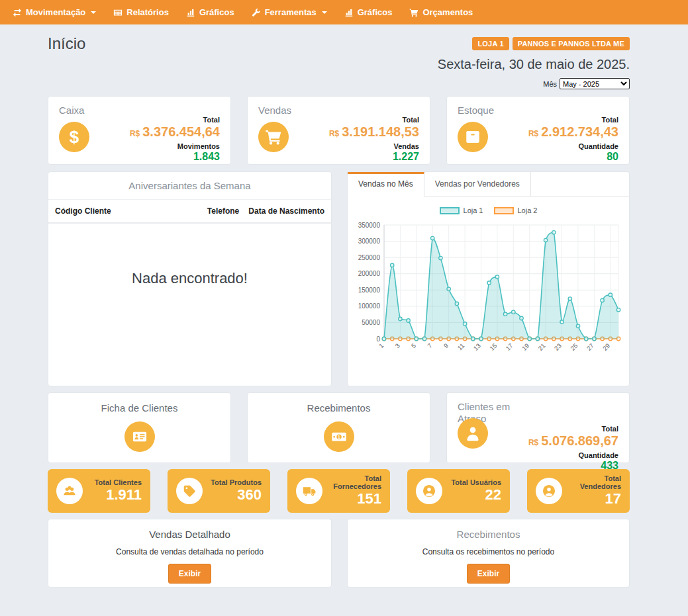  What do you see at coordinates (489, 295) in the screenshot?
I see `sales-line-chart: 0500001000001500002000002500003000003500…` at bounding box center [489, 295].